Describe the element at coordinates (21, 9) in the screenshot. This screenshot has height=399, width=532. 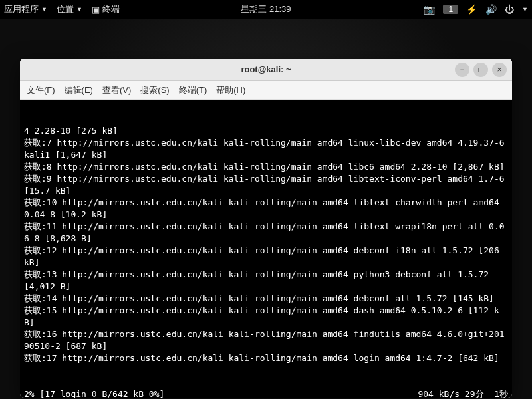
I see `apps-label: 应用程序` at that location.